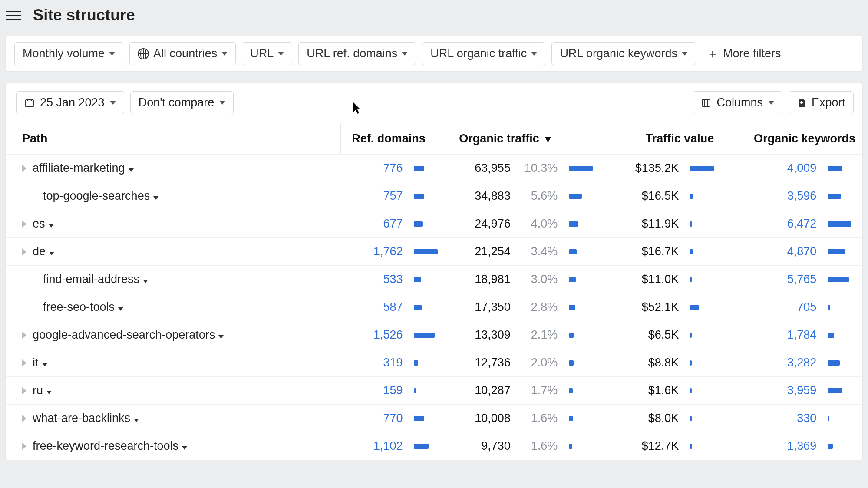 The image size is (868, 488). Describe the element at coordinates (802, 196) in the screenshot. I see `organic-keywords-value: 3,596` at that location.